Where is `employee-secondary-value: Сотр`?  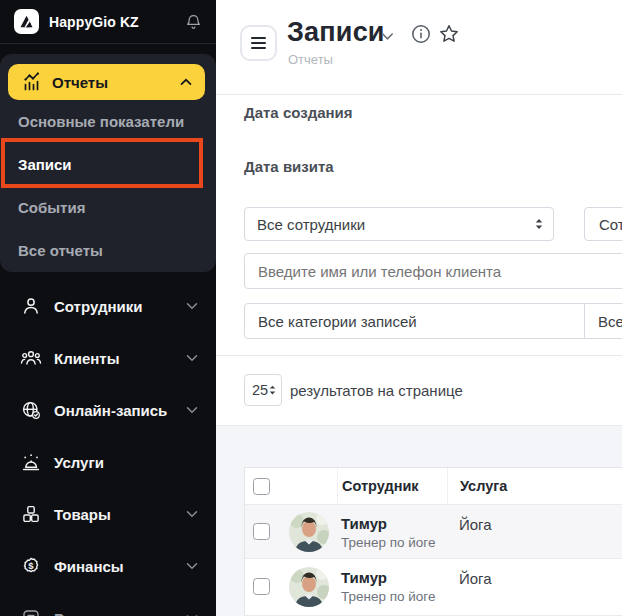
employee-secondary-value: Сотр is located at coordinates (610, 224).